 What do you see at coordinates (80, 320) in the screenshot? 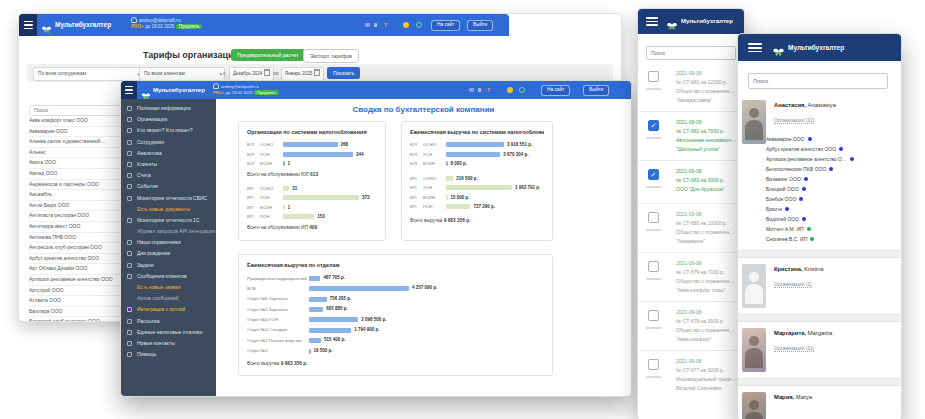
I see `org-list-item: Батискаф клуб-ресторан ООО` at bounding box center [80, 320].